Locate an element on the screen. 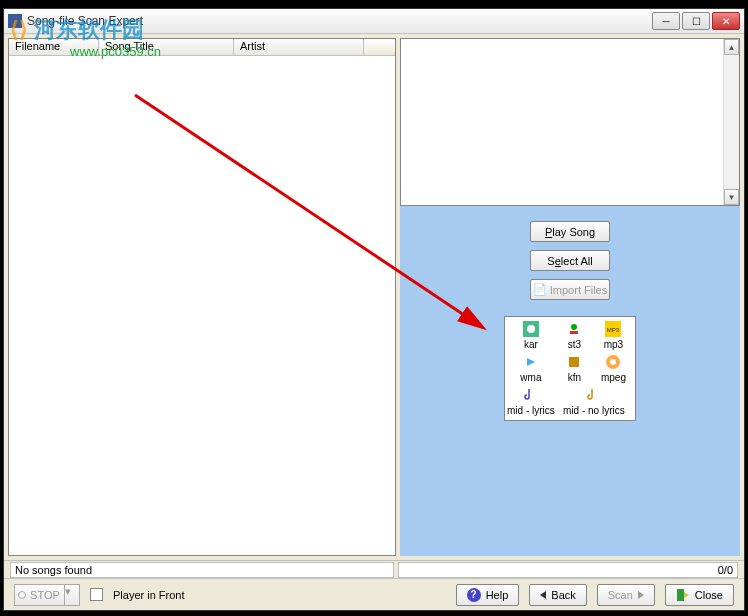 This screenshot has width=748, height=616. mp3-icon: MP3 is located at coordinates (613, 329).